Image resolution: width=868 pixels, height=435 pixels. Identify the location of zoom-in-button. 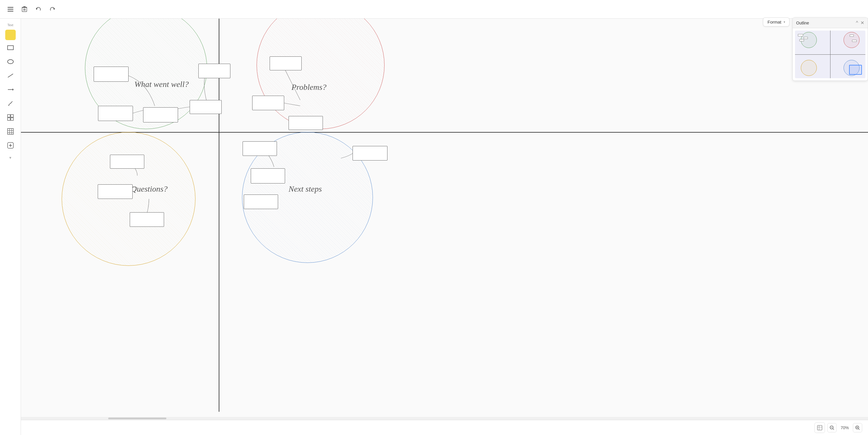
(858, 428).